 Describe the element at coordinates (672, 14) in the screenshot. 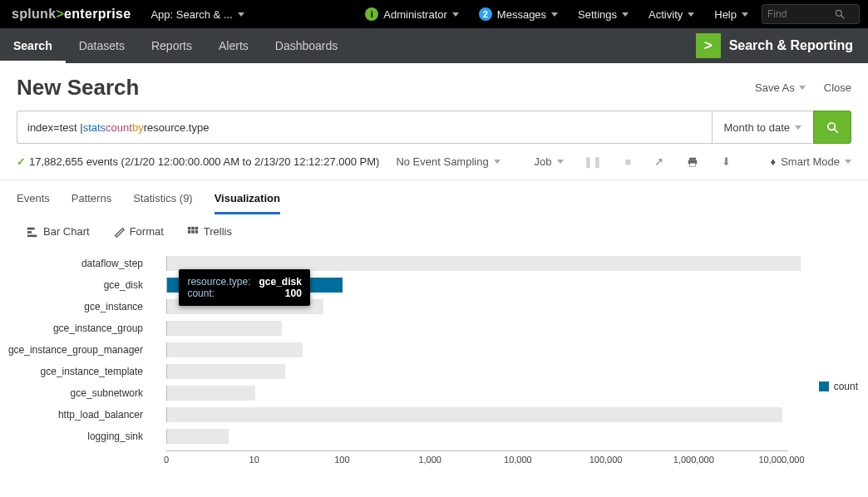

I see `activity-menu: Activity` at that location.